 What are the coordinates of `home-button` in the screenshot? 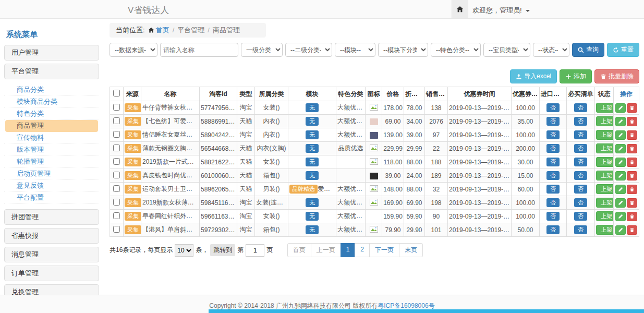 It's located at (460, 9).